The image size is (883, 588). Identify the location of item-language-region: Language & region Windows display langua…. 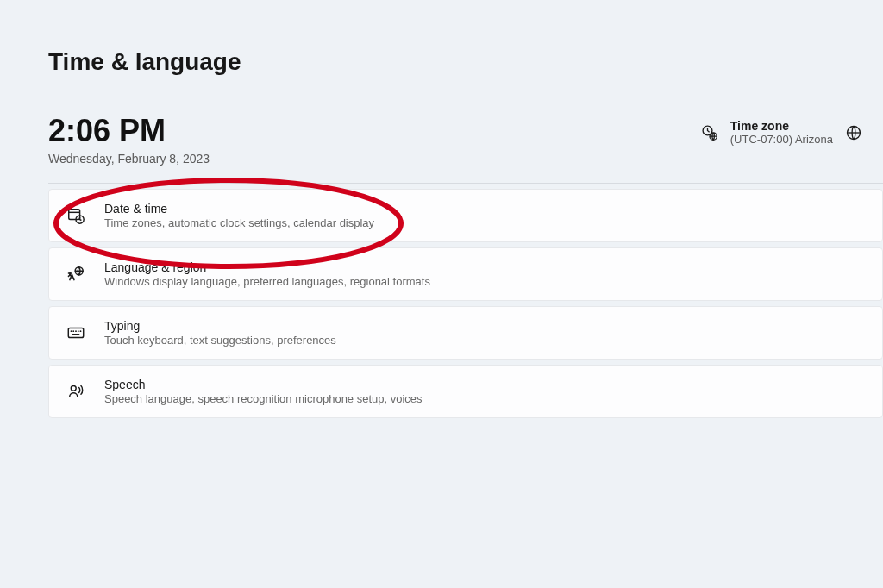
(466, 274).